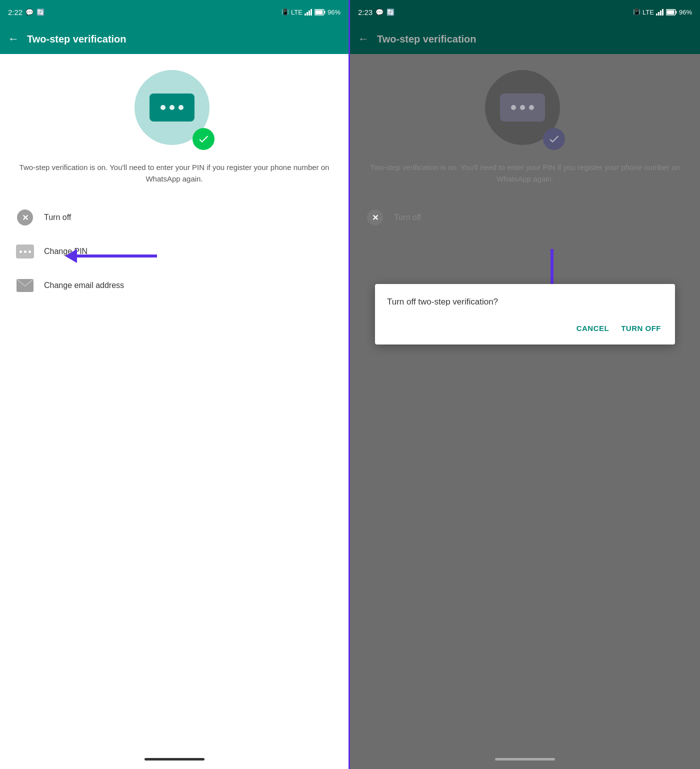 The height and width of the screenshot is (769, 700). Describe the element at coordinates (174, 110) in the screenshot. I see `left-verification-icon-area` at that location.